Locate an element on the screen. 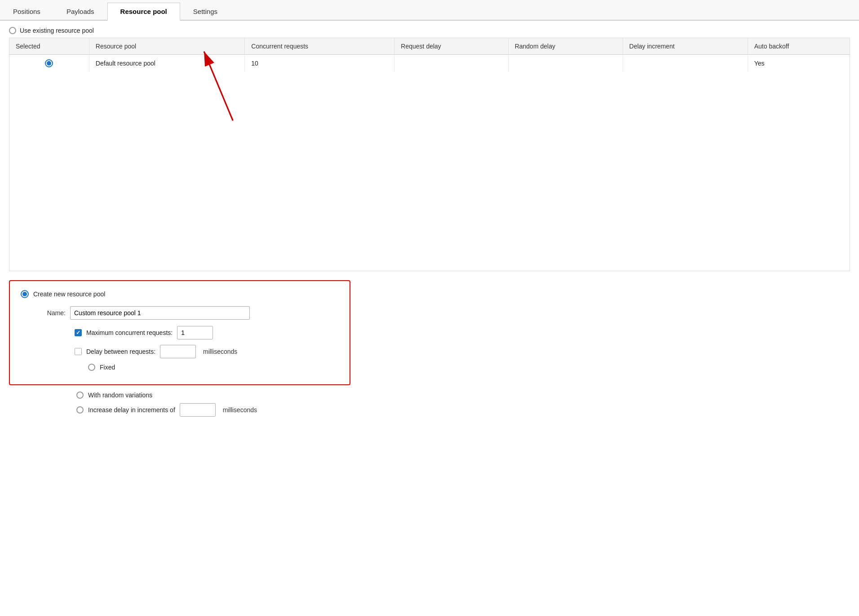  cell-random-delay is located at coordinates (565, 64).